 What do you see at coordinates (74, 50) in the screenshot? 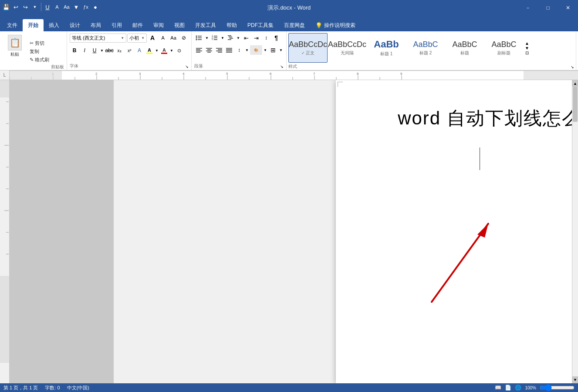
I see `bold-button: B` at bounding box center [74, 50].